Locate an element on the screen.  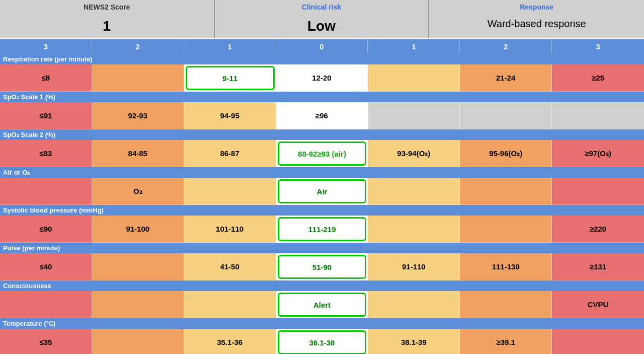
cell-4-1: 91-100 is located at coordinates (138, 229).